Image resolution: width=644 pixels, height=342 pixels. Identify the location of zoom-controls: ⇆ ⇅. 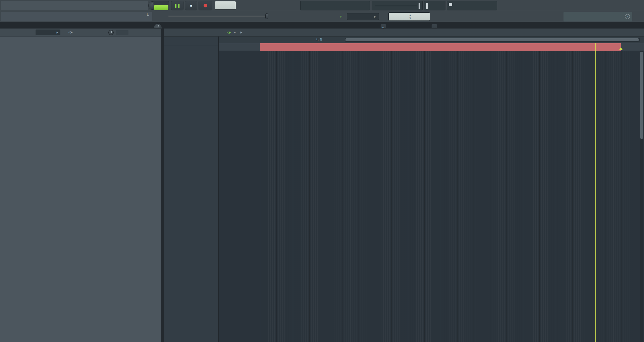
(319, 40).